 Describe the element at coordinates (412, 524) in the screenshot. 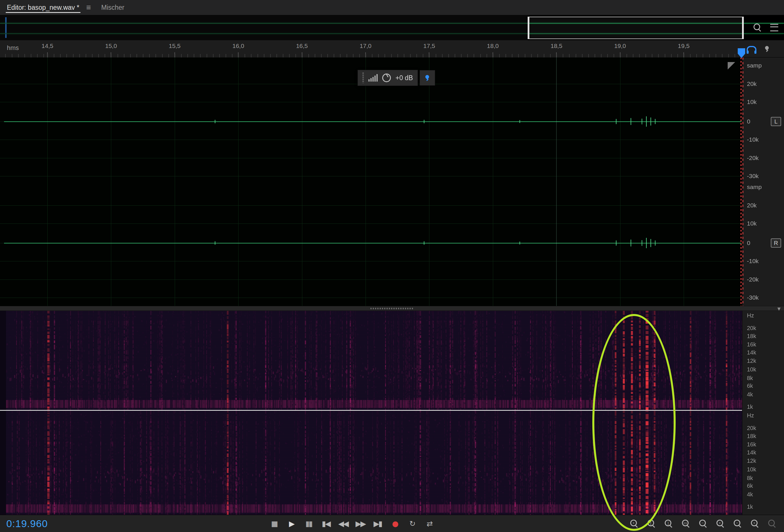

I see `transport-loop-playback-button: ↻` at that location.